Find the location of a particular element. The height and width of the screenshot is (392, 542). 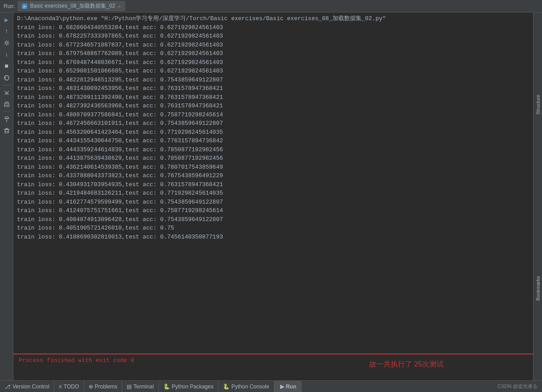

python-console-icon: 🐍 is located at coordinates (226, 387).